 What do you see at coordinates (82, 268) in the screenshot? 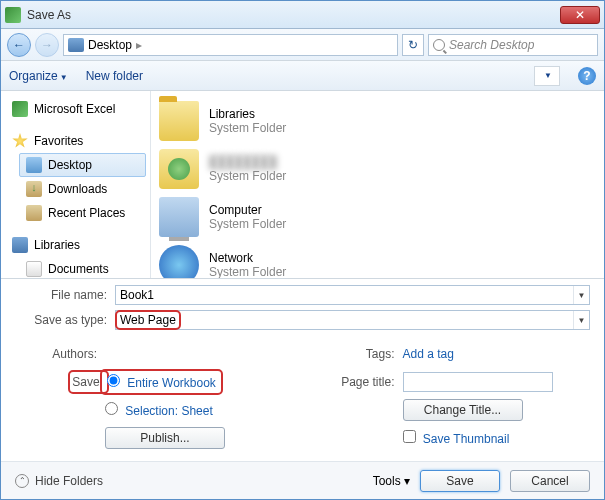
I see `sidebar-item-documents: Documents` at bounding box center [82, 268].